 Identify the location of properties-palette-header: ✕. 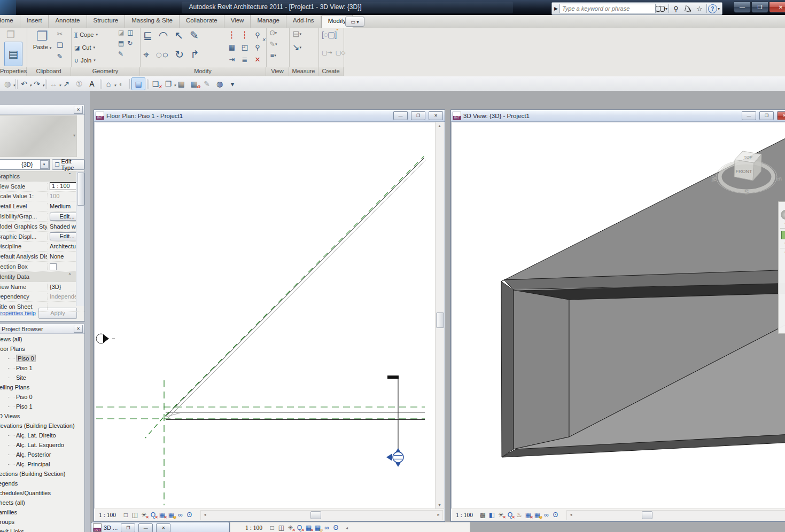
(42, 110).